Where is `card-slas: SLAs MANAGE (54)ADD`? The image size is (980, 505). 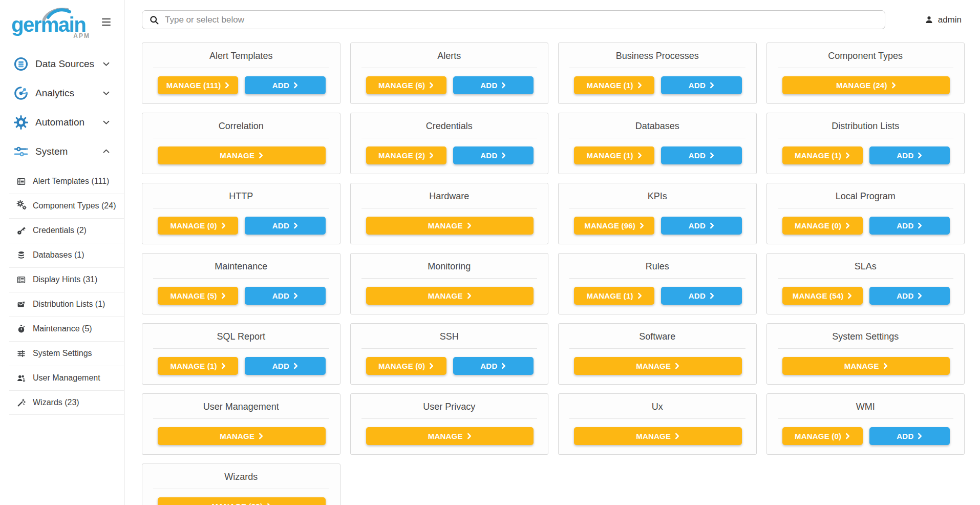 card-slas: SLAs MANAGE (54)ADD is located at coordinates (866, 284).